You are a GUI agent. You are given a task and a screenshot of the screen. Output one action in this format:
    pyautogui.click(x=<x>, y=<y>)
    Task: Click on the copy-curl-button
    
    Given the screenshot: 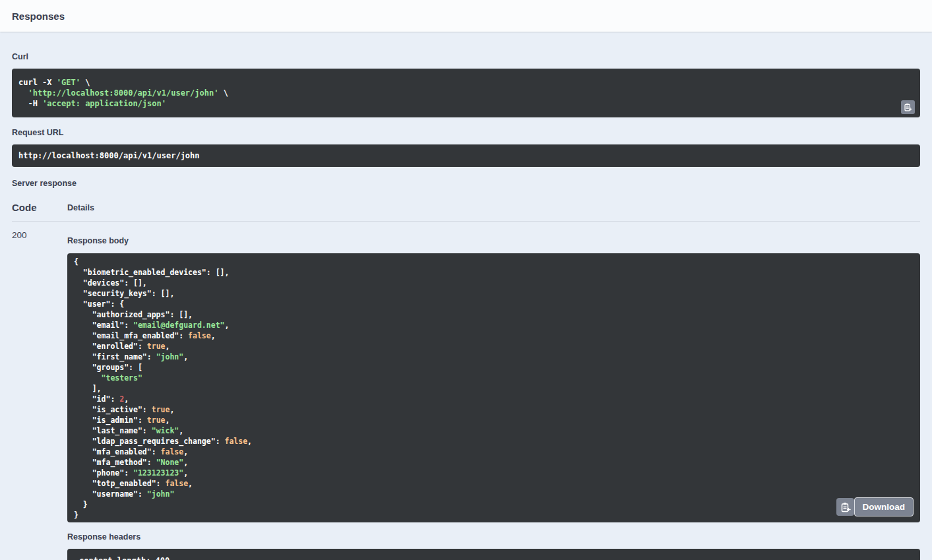 What is the action you would take?
    pyautogui.click(x=908, y=107)
    